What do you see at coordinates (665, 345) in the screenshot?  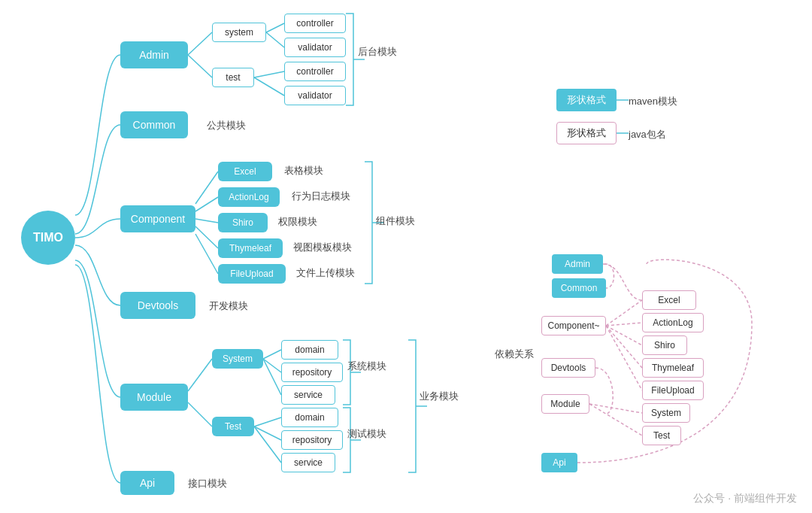 I see `dep-shiro: Shiro` at bounding box center [665, 345].